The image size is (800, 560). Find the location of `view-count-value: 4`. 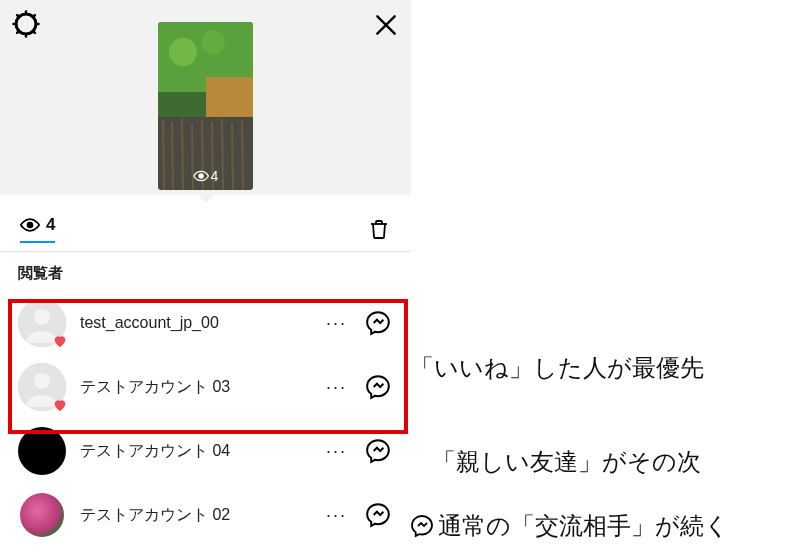

view-count-value: 4 is located at coordinates (50, 225).